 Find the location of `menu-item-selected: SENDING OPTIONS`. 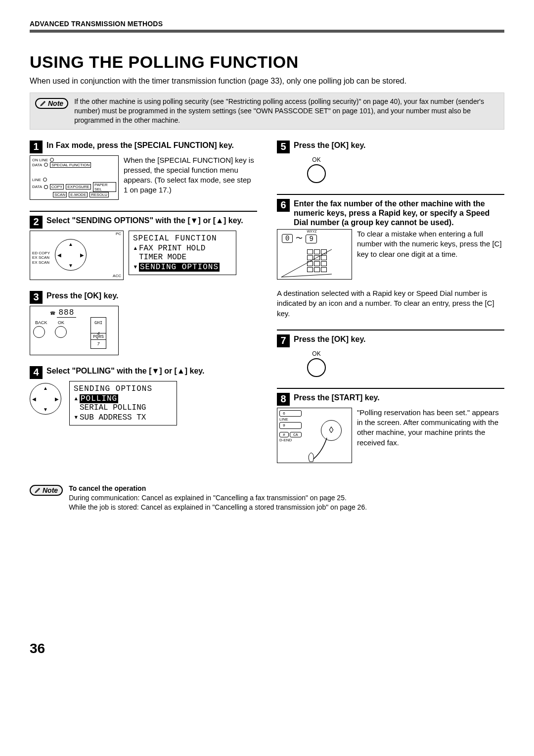

menu-item-selected: SENDING OPTIONS is located at coordinates (179, 267).